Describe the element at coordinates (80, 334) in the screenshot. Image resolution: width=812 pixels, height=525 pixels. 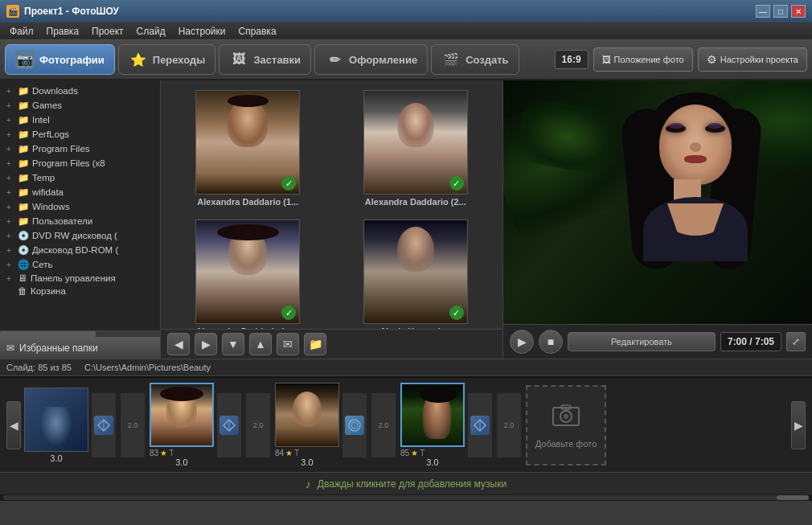
I see `tree-scrollbar` at that location.